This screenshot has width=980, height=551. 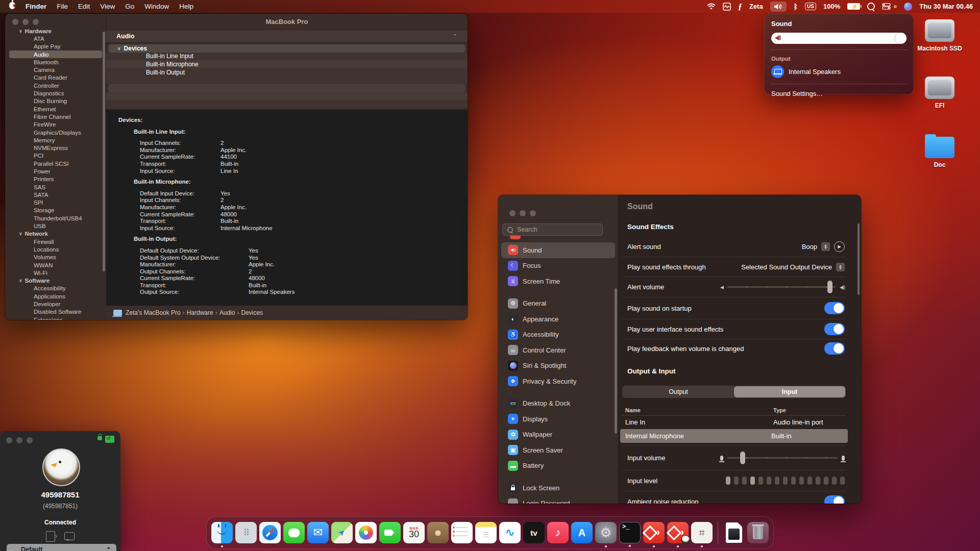 I want to click on alert-sound-stepper: ▲▼, so click(x=826, y=247).